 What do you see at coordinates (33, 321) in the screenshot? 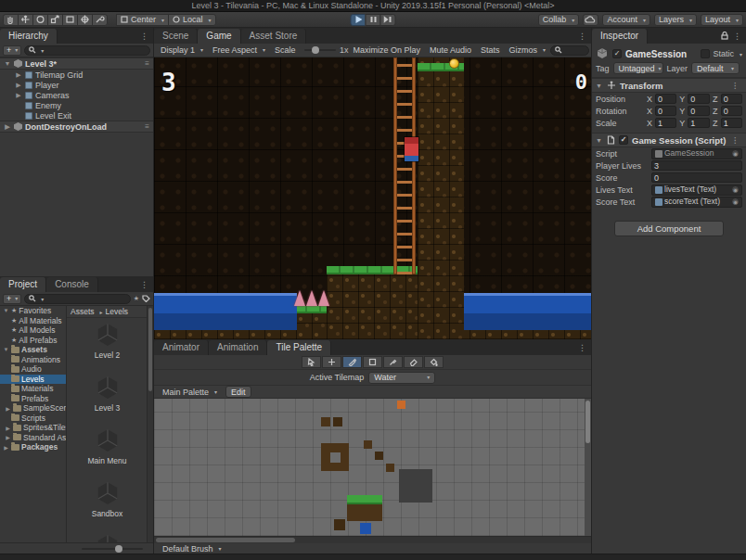
I see `favorite-all-materials: ★All Materials` at bounding box center [33, 321].